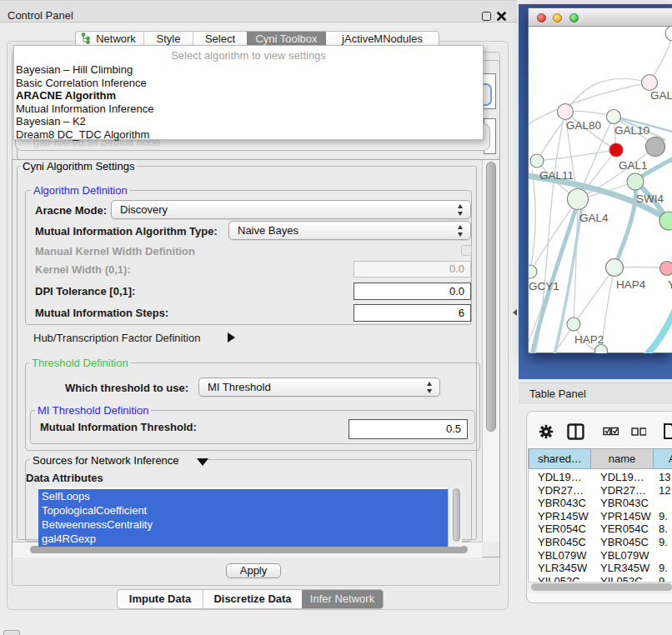 The height and width of the screenshot is (635, 672). Describe the element at coordinates (589, 340) in the screenshot. I see `svg-text: HAP2` at that location.